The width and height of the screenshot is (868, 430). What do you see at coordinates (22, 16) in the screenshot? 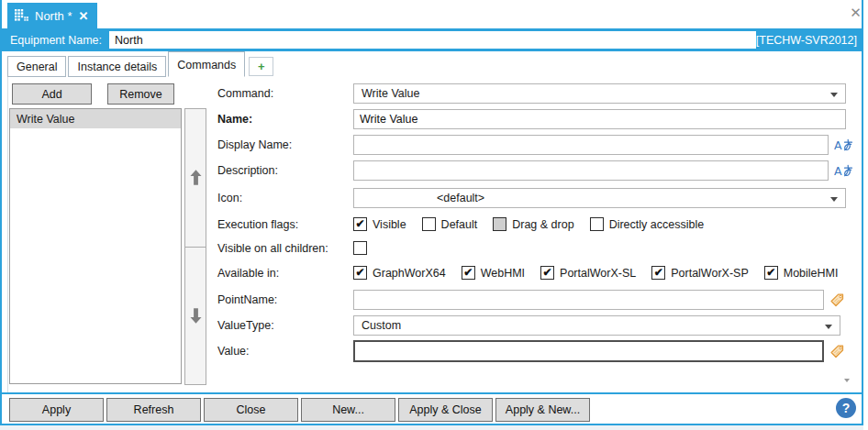
I see `equipment-grid-icon` at bounding box center [22, 16].